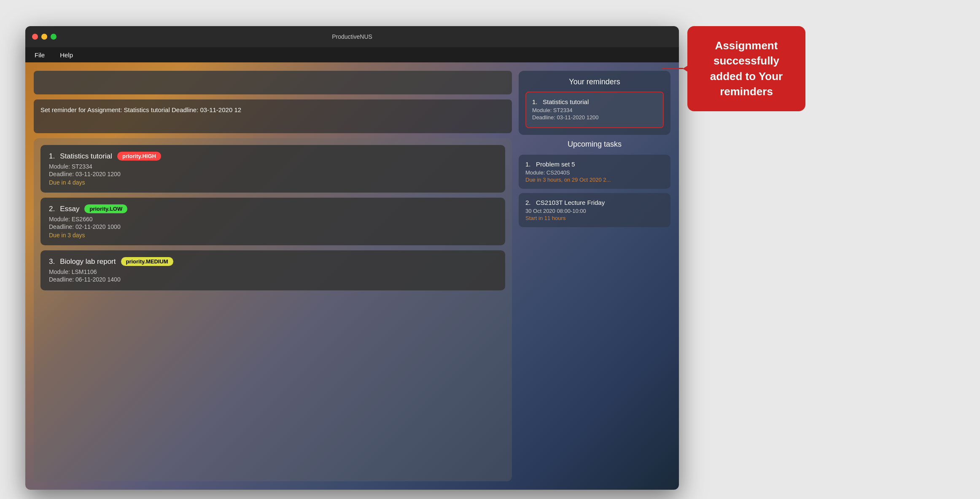 This screenshot has height=499, width=980. Describe the element at coordinates (273, 174) in the screenshot. I see `task-deadline: Deadline: 03-11-2020 1200` at that location.